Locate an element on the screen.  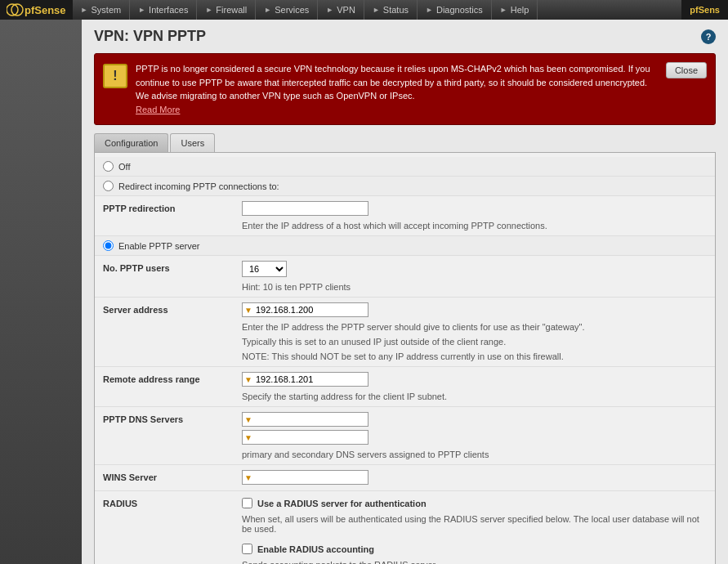
server-address-hint2: Typically this is set to an unused IP ju… is located at coordinates (474, 342).